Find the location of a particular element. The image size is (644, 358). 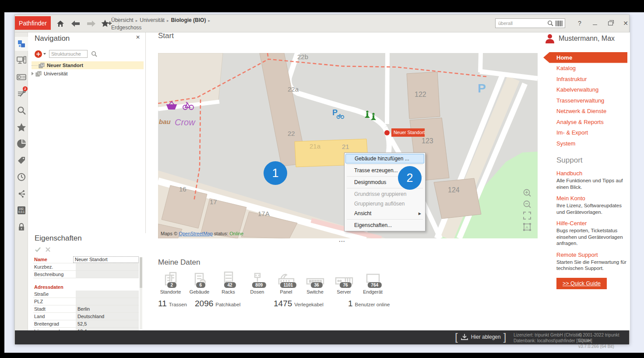

menu-netzwerk-dienste: Netzwerk & Dienste is located at coordinates (585, 111).